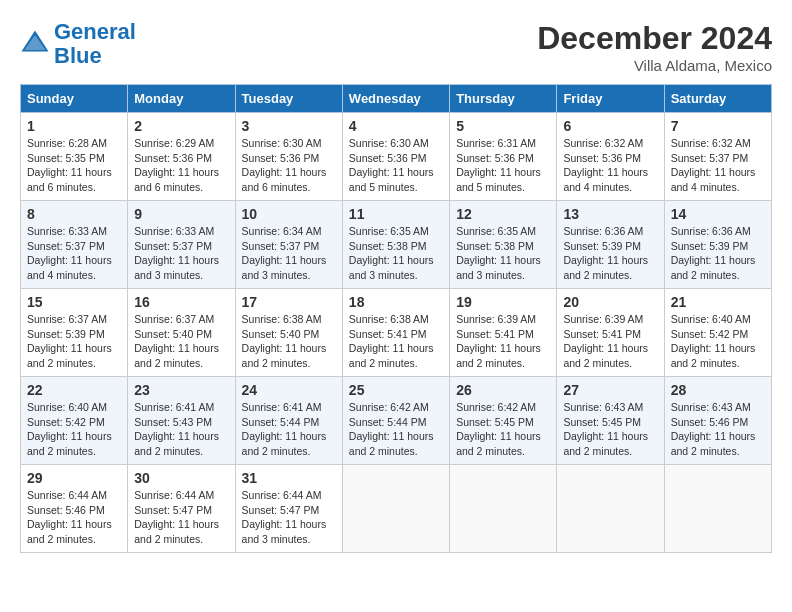 Image resolution: width=792 pixels, height=612 pixels. What do you see at coordinates (384, 187) in the screenshot?
I see `cell-line: and 5 minutes.` at bounding box center [384, 187].